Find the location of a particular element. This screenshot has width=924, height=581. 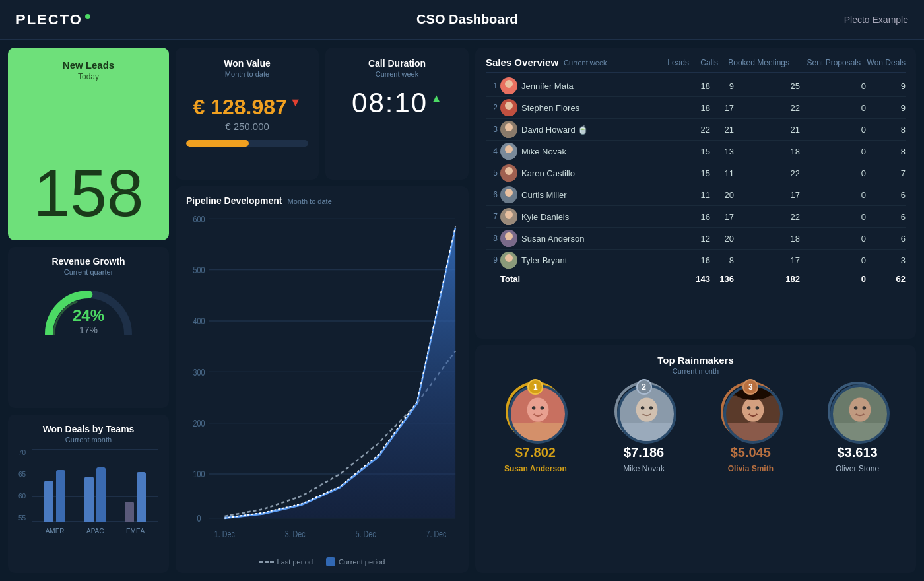

logo: PLECTO is located at coordinates (53, 20).